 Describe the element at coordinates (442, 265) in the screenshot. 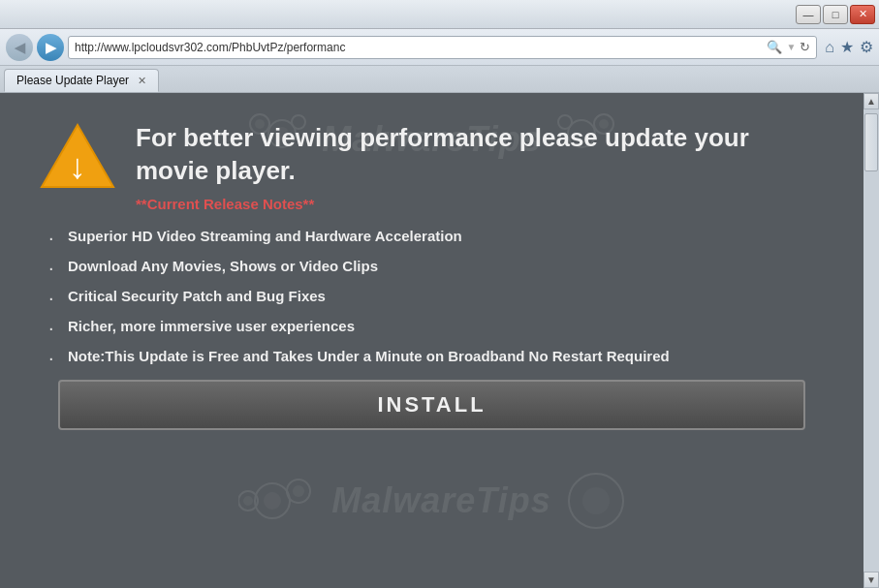

I see `list-item: Download Any Movies, Shows or Video Clip…` at that location.